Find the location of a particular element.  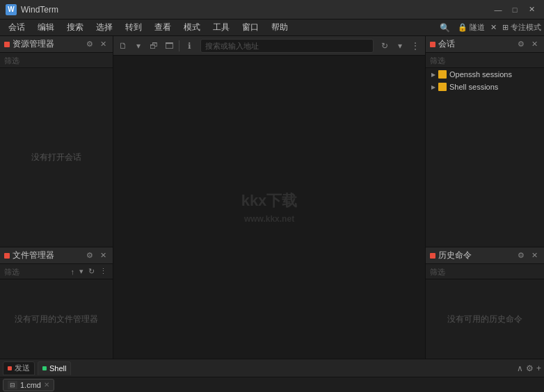

file-manager-filter is located at coordinates (36, 272).